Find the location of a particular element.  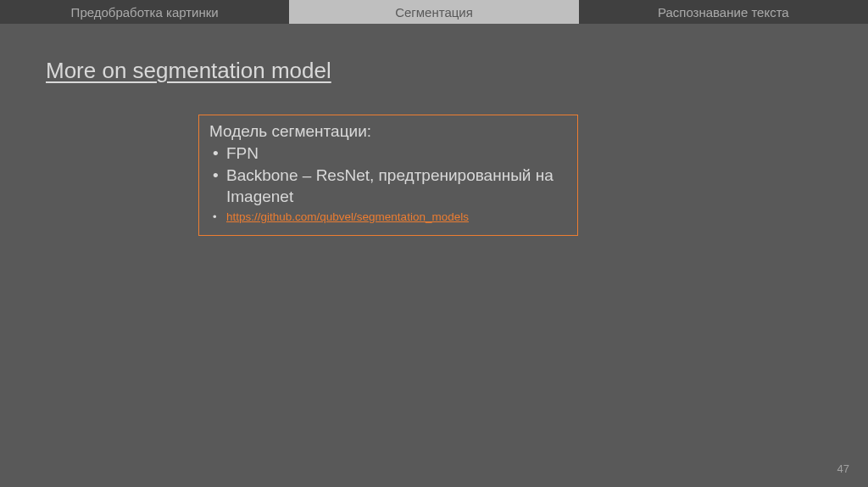

info-list: FPN Backbone – ResNet, предтренированный… is located at coordinates (388, 185).